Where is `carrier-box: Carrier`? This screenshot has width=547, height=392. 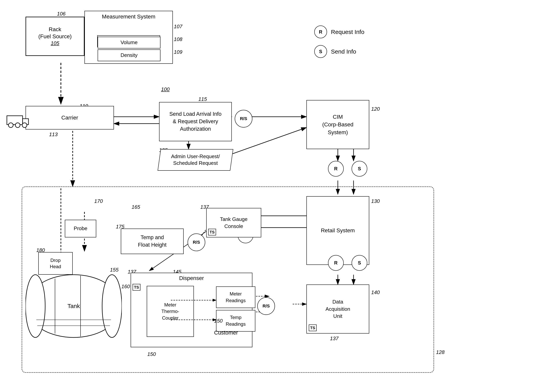 carrier-box: Carrier is located at coordinates (70, 118).